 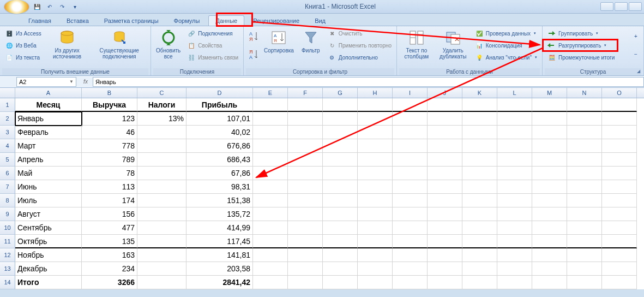 I want to click on hide-detail-button: −, so click(x=636, y=55).